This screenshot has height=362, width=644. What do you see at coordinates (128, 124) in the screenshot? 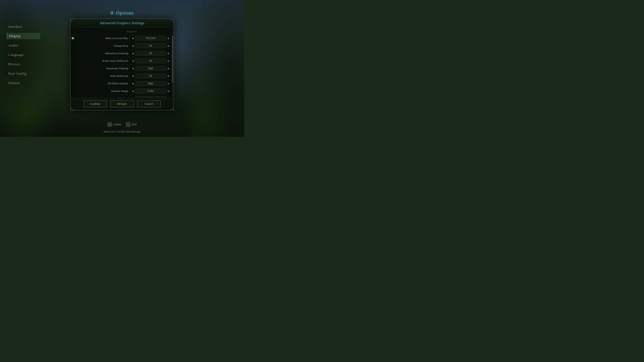
I see `back-ctrl-icon: ○` at bounding box center [128, 124].